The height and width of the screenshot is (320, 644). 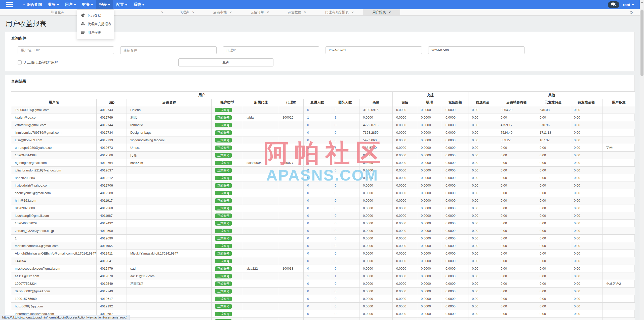 What do you see at coordinates (96, 16) in the screenshot?
I see `menu-item-运营数据: 运营数据` at bounding box center [96, 16].